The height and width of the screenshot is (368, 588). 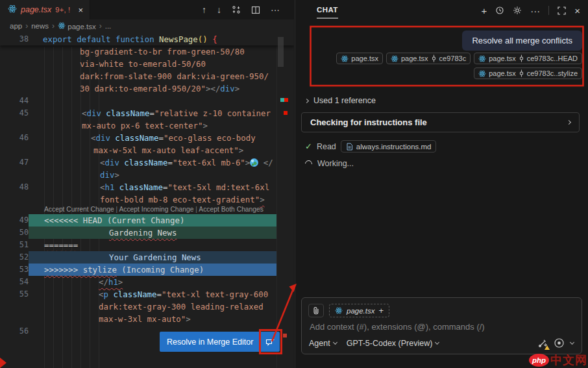 What do you see at coordinates (147, 319) in the screenshot?
I see `code-line: max-w-3xl mx-auto">` at bounding box center [147, 319].